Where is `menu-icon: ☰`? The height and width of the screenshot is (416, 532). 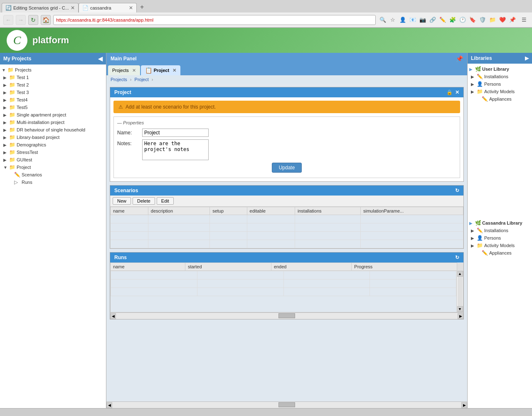
menu-icon: ☰ is located at coordinates (524, 20).